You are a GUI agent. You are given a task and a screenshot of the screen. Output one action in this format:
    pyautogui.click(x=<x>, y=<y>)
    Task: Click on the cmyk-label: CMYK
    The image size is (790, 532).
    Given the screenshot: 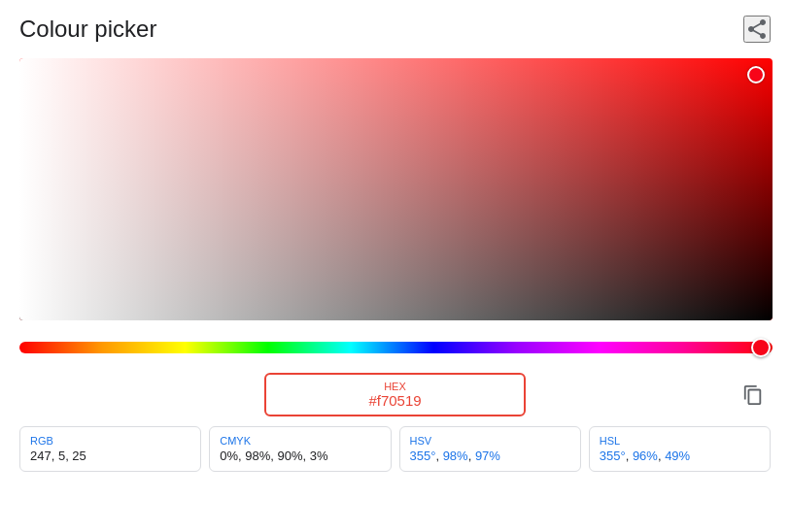 What is the action you would take?
    pyautogui.click(x=299, y=441)
    